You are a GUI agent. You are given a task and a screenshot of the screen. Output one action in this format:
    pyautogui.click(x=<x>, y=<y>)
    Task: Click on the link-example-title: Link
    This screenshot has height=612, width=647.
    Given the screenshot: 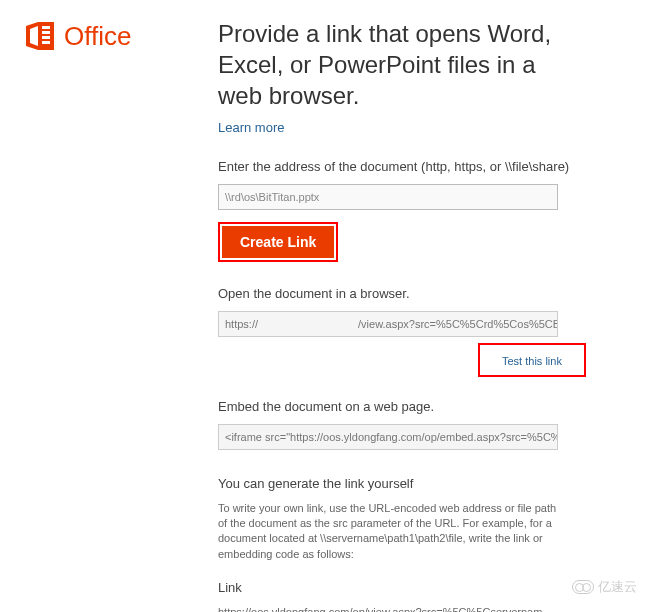 What is the action you would take?
    pyautogui.click(x=398, y=588)
    